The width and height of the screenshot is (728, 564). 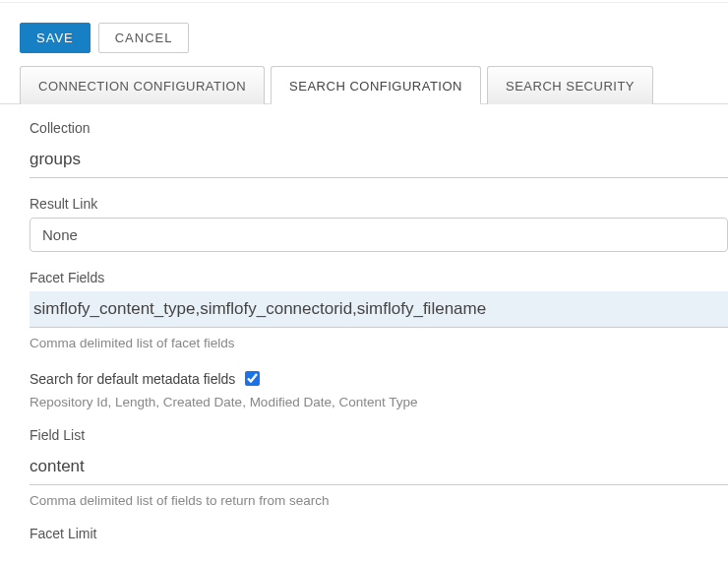 What do you see at coordinates (379, 204) in the screenshot?
I see `result-link-label: Result Link` at bounding box center [379, 204].